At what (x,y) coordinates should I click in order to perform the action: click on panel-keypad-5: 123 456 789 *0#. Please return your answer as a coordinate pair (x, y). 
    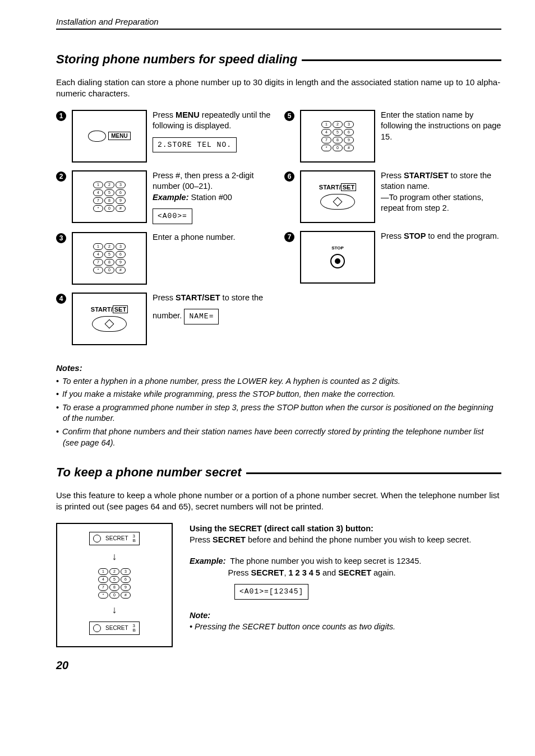
    Looking at the image, I should click on (338, 136).